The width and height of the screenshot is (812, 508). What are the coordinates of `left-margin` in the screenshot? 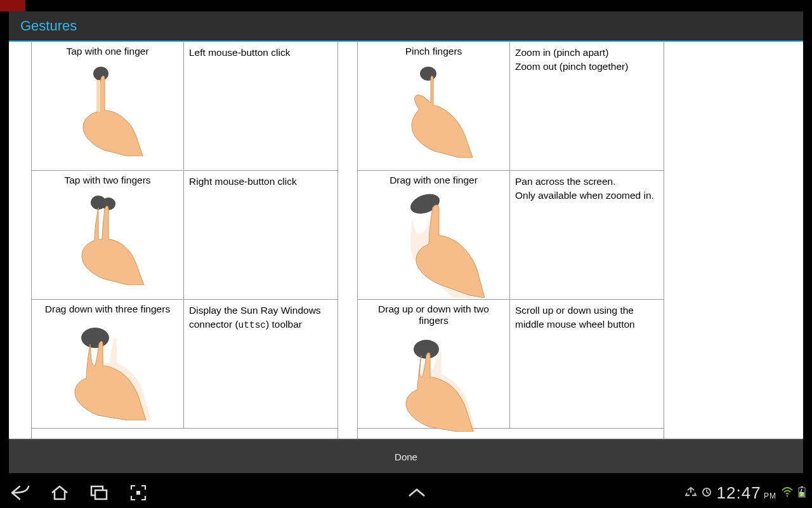 It's located at (20, 240).